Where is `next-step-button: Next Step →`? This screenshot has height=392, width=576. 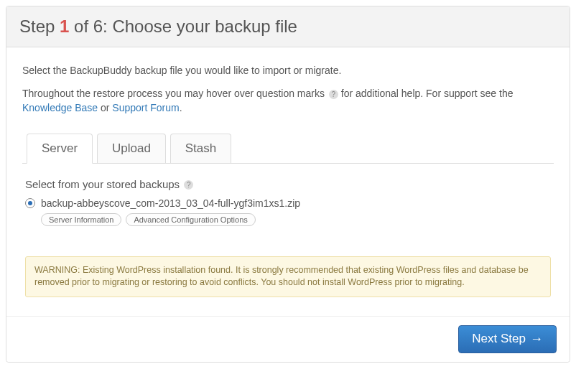 next-step-button: Next Step → is located at coordinates (507, 339).